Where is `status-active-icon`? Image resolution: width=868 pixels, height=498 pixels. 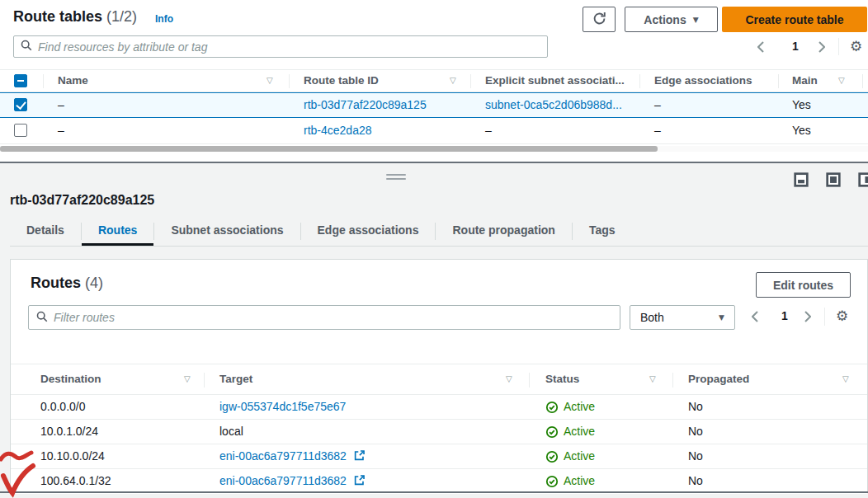 status-active-icon is located at coordinates (552, 457).